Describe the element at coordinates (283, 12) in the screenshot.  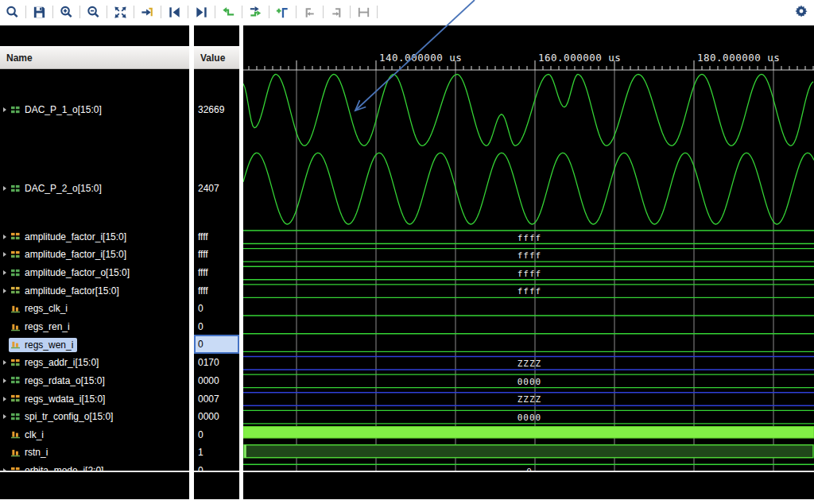
I see `add-marker-button` at that location.